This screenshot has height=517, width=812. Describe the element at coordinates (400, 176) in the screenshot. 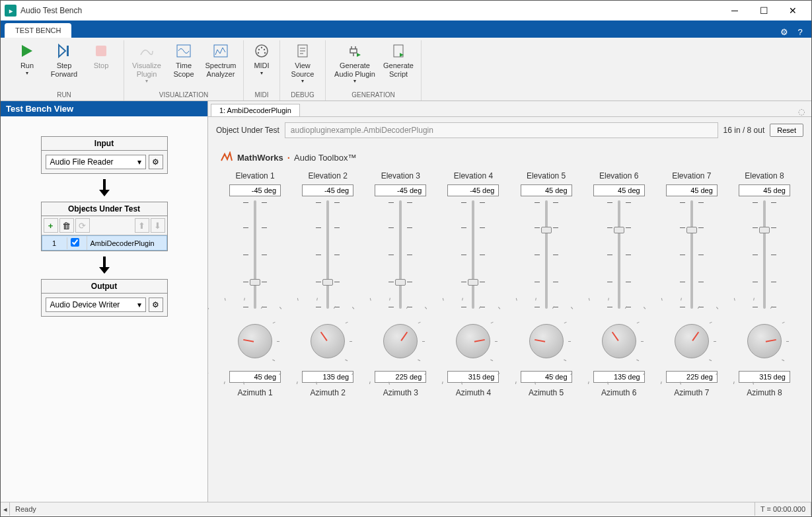

I see `elevation-label: Elevation 3` at that location.